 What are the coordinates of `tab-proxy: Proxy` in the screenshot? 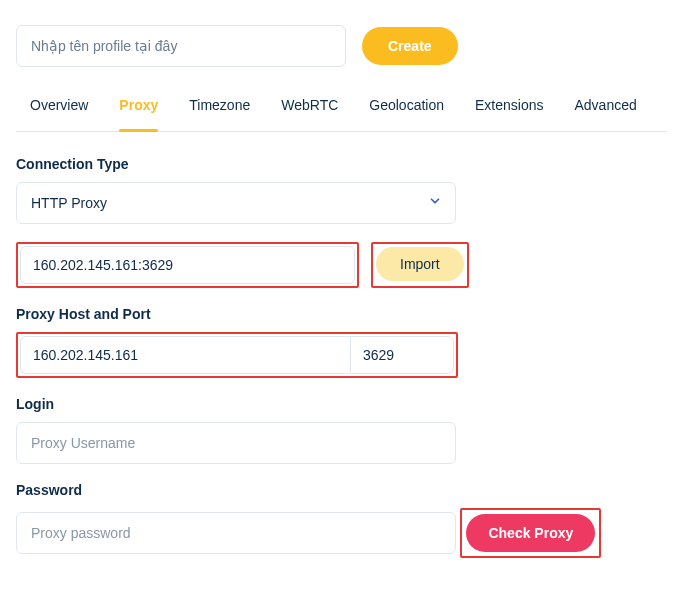 It's located at (138, 110).